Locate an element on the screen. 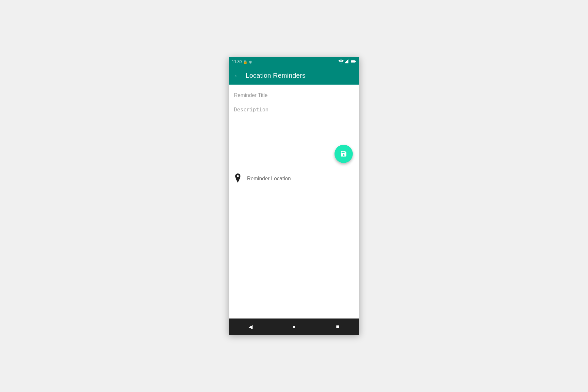 The width and height of the screenshot is (588, 392). wifi-icon is located at coordinates (341, 62).